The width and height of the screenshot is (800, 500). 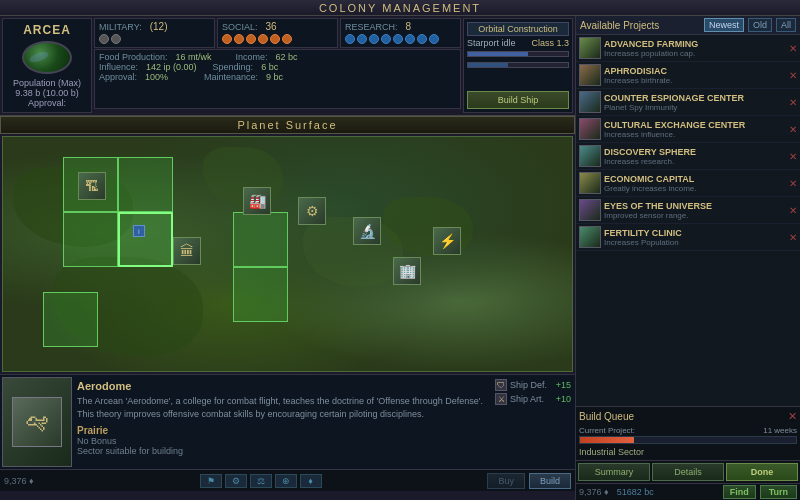 I want to click on details-button: Details, so click(x=688, y=472).